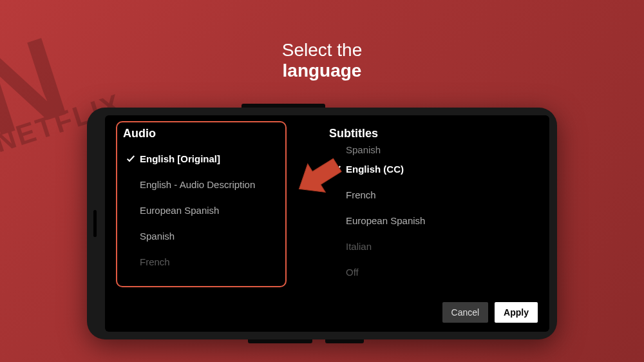  I want to click on subtitles-option-european-spanish: European Spanish, so click(432, 220).